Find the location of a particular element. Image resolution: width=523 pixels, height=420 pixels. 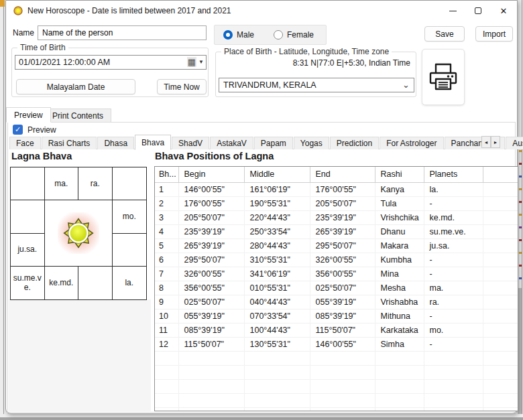

table-row: 10055°39'19"070°33'54"085°39'19"Mithuna- is located at coordinates (337, 316).